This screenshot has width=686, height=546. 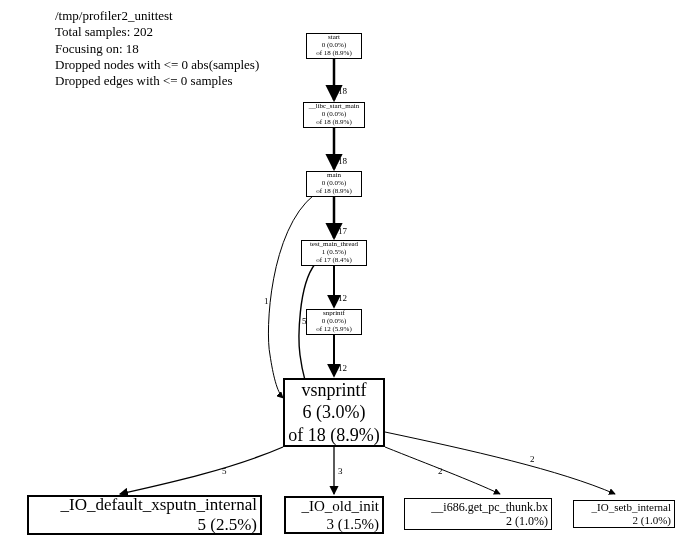 I want to click on node-libc-start-main: __libc_start_main 0 (0.0%) of 18 (8.9%), so click(x=334, y=115).